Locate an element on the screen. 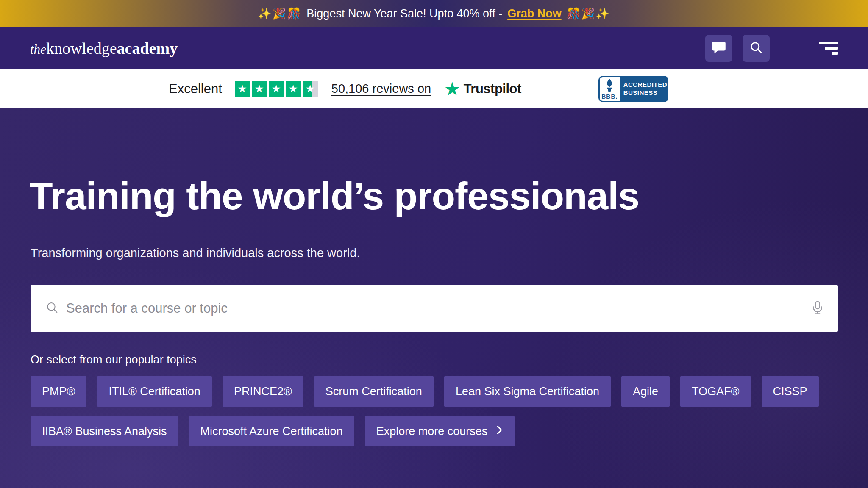 This screenshot has width=868, height=488. bbb-logo-panel: BBB. is located at coordinates (609, 89).